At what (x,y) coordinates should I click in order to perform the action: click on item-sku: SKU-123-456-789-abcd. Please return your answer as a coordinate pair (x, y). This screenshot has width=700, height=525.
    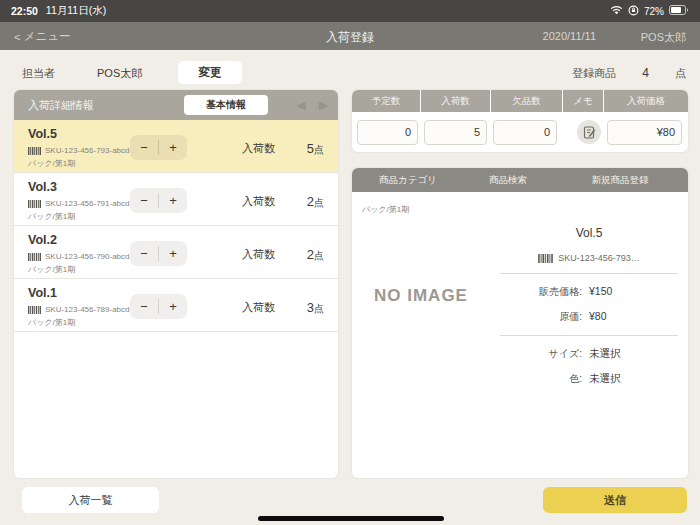
    Looking at the image, I should click on (79, 310).